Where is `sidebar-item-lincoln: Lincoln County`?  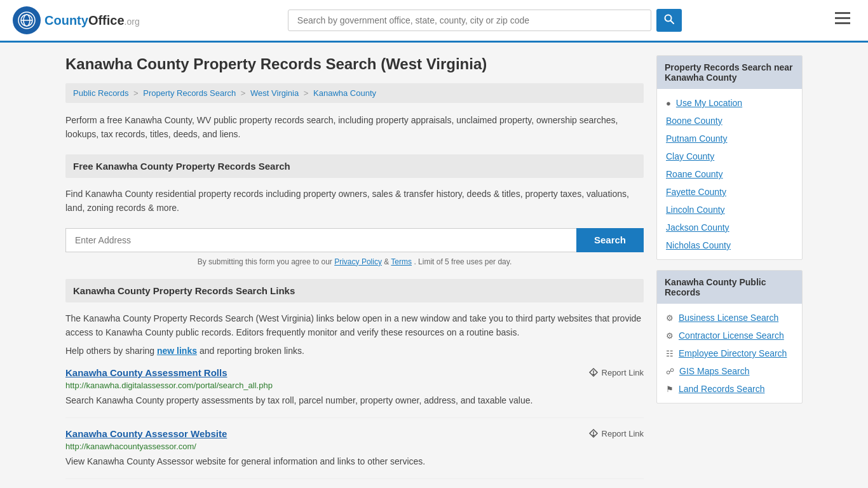
sidebar-item-lincoln: Lincoln County is located at coordinates (729, 210).